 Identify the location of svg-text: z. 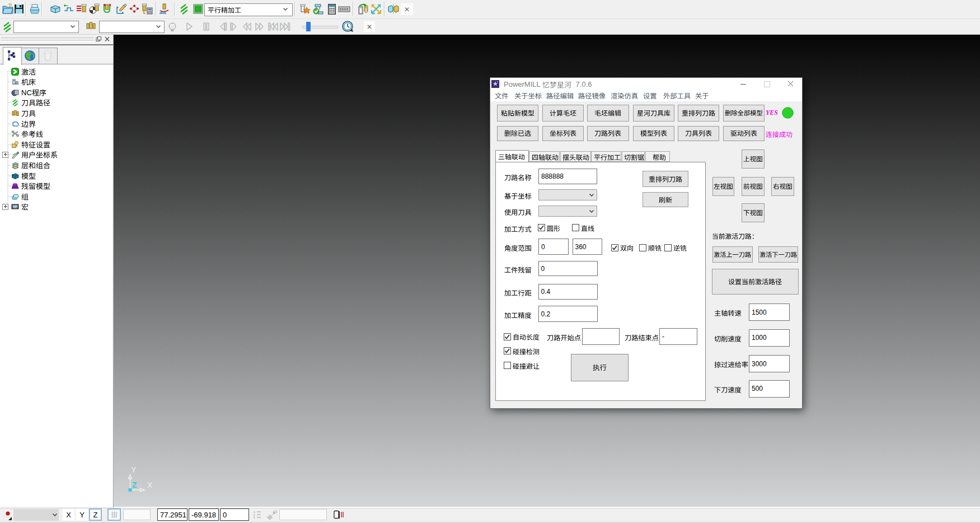
(254, 517).